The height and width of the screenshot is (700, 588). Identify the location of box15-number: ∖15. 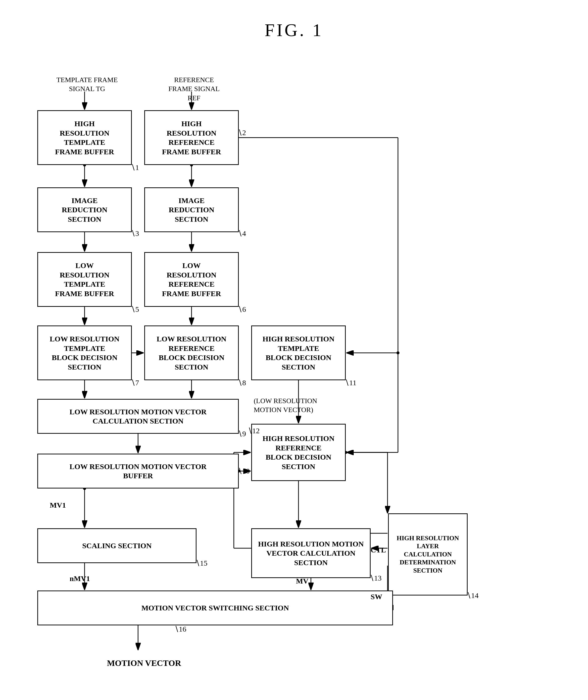
(201, 563).